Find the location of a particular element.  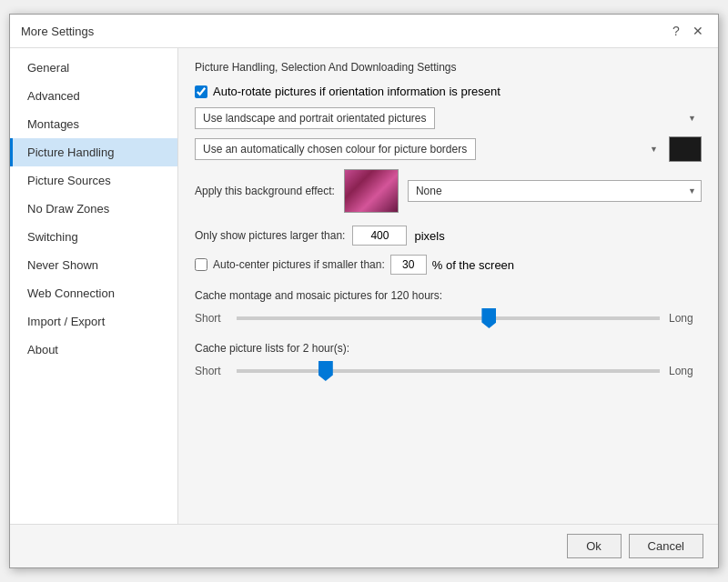

auto-rotate-row: Auto-rotate pictures if orientation info… is located at coordinates (448, 91).